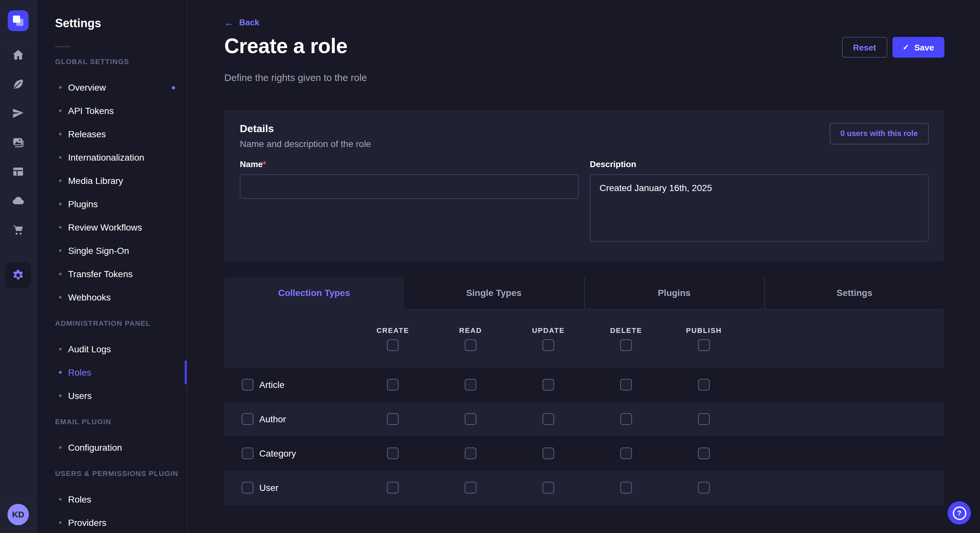 This screenshot has width=980, height=533. I want to click on row-author-label: Author, so click(272, 419).